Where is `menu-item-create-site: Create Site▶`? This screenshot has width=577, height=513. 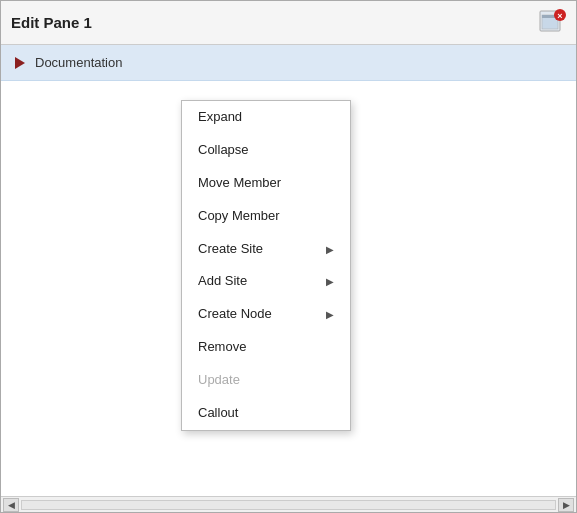 menu-item-create-site: Create Site▶ is located at coordinates (266, 250).